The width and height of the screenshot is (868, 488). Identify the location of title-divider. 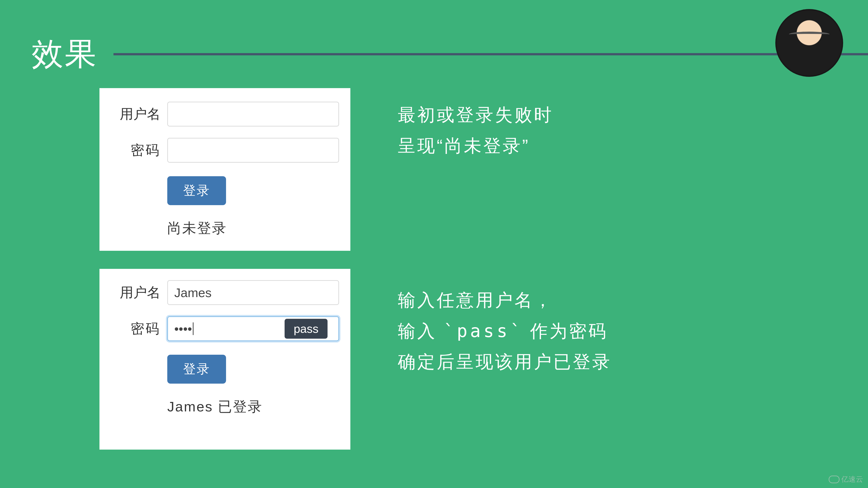
(491, 54).